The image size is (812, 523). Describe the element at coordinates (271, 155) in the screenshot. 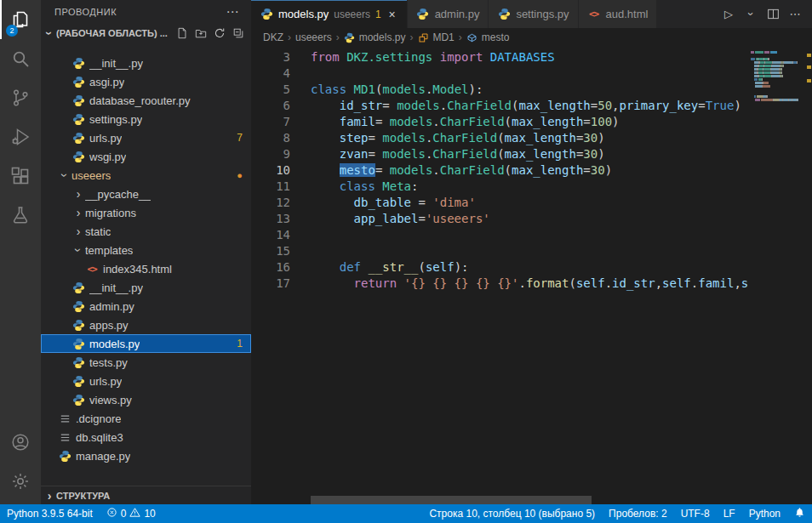

I see `line-number: 9` at that location.